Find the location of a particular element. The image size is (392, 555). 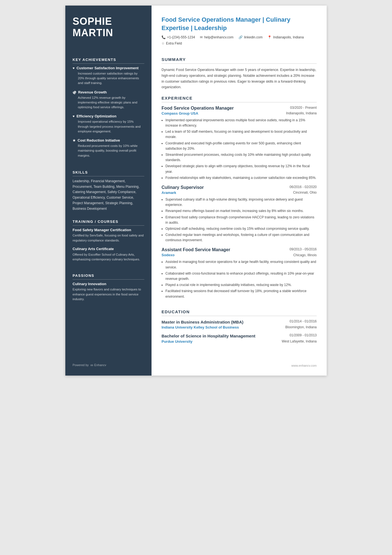

star-icon: ★ is located at coordinates (74, 140).